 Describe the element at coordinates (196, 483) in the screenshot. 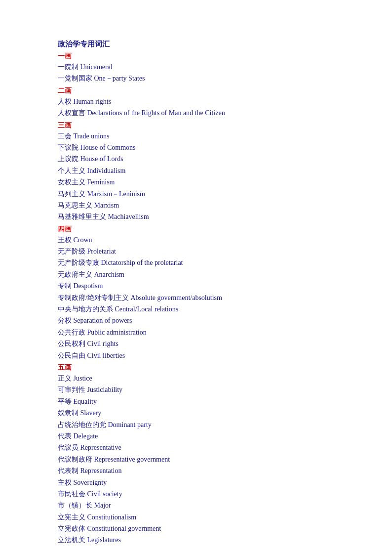

I see `entry-4-9: 主权 Sovereignty` at that location.